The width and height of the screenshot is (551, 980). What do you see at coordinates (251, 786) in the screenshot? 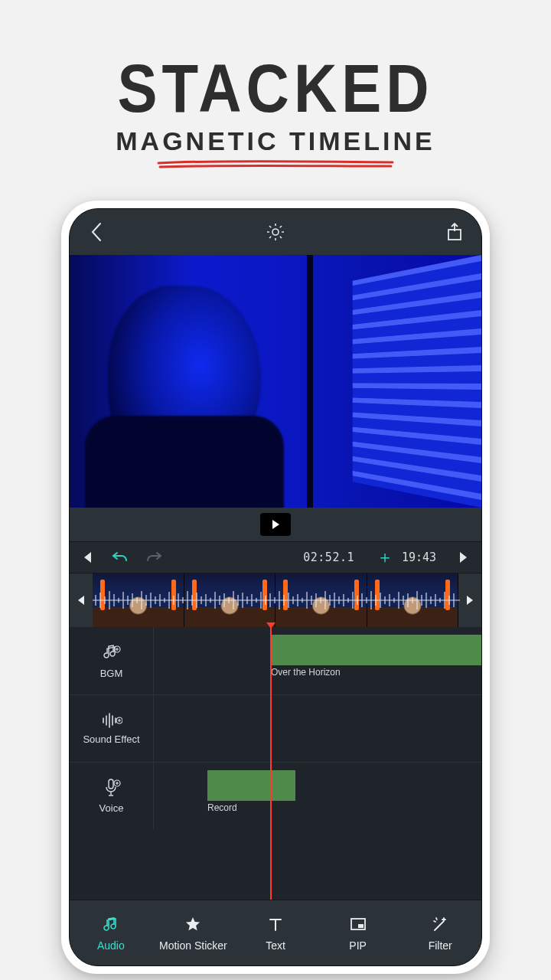
I see `voice-clip` at bounding box center [251, 786].